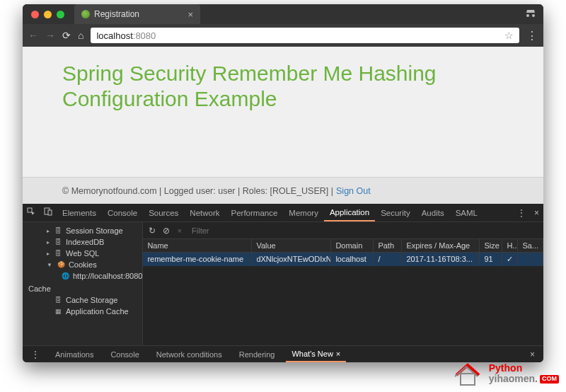  What do you see at coordinates (197, 259) in the screenshot?
I see `cell-name: remember-me-cookie-name` at bounding box center [197, 259].